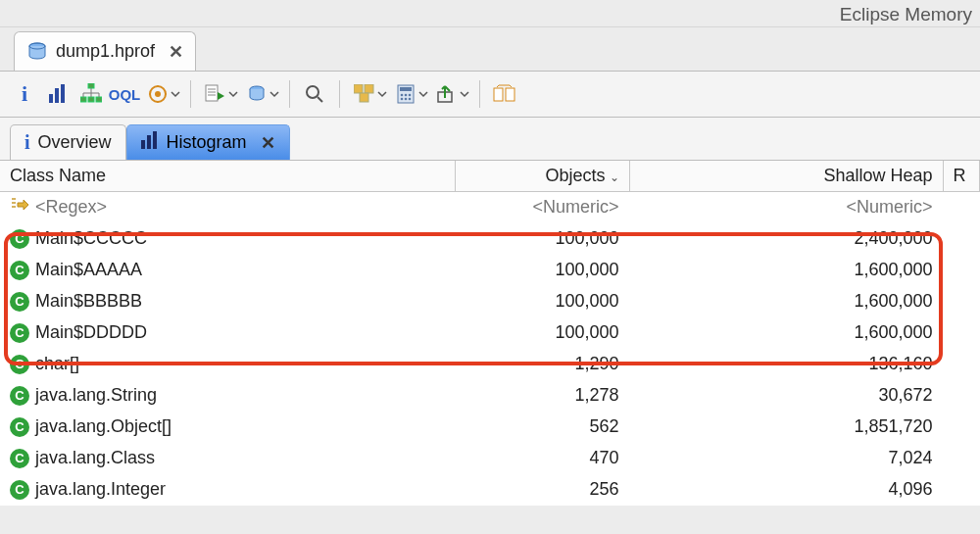 The width and height of the screenshot is (980, 534). Describe the element at coordinates (490, 459) in the screenshot. I see `table-row: Cjava.lang.Class4707,024` at that location.